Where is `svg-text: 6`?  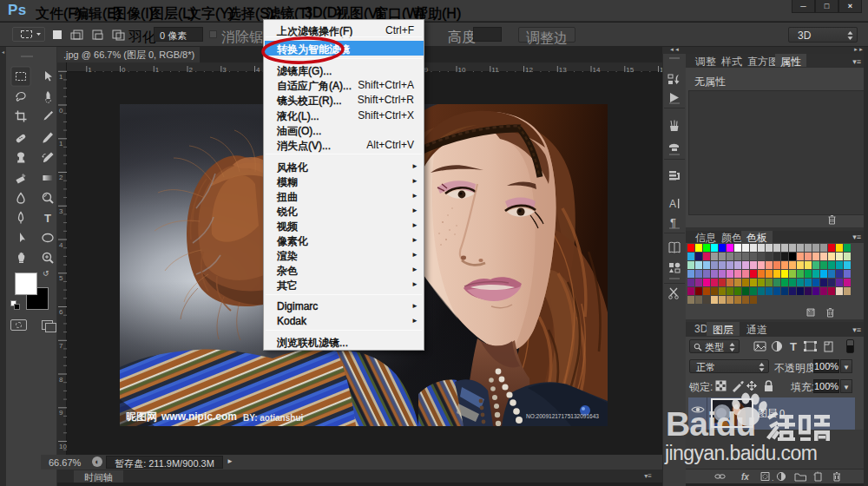 svg-text: 6 is located at coordinates (61, 312).